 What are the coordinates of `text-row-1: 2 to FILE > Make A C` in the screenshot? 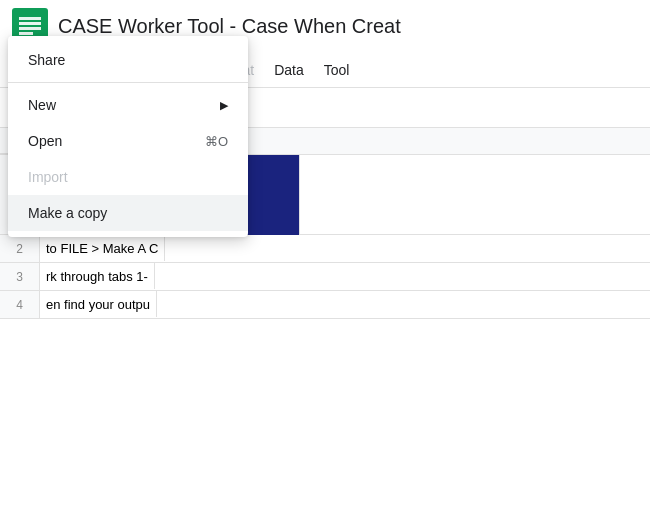 It's located at (325, 249).